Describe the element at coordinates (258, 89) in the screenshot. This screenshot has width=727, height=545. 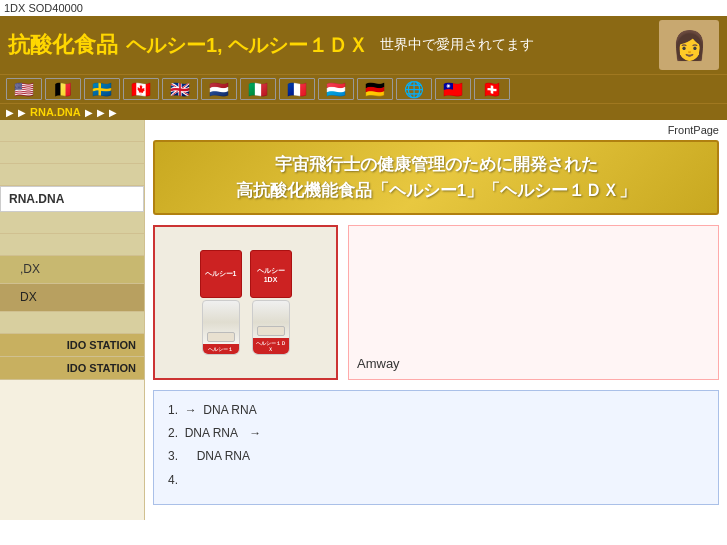
I see `flag-icon: 🇮🇹` at that location.